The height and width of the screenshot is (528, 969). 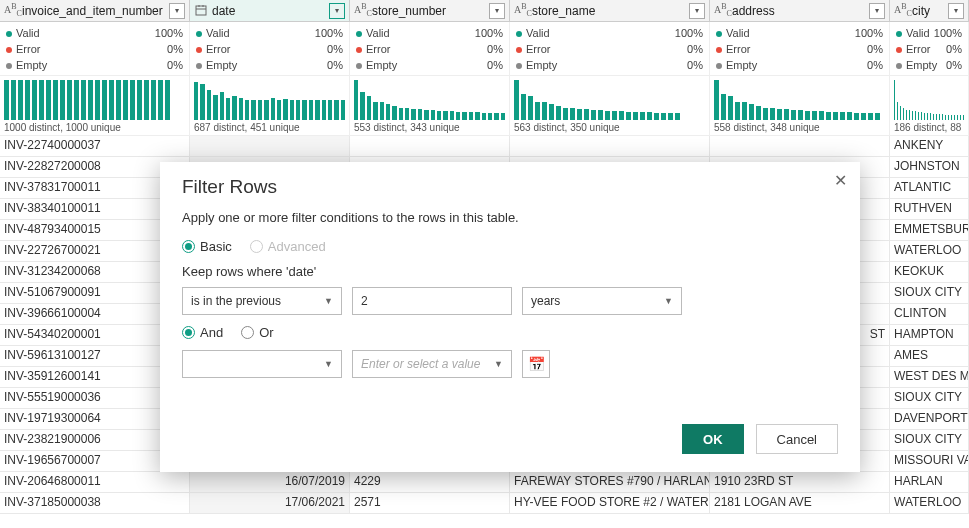 What do you see at coordinates (201, 11) in the screenshot?
I see `date-type-icon` at bounding box center [201, 11].